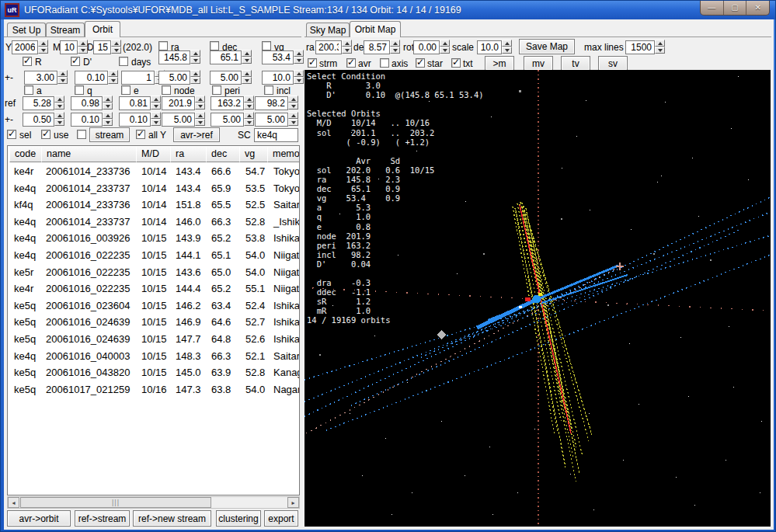 This screenshot has width=776, height=532. What do you see at coordinates (278, 78) in the screenshot?
I see `vg-tol-input` at bounding box center [278, 78].